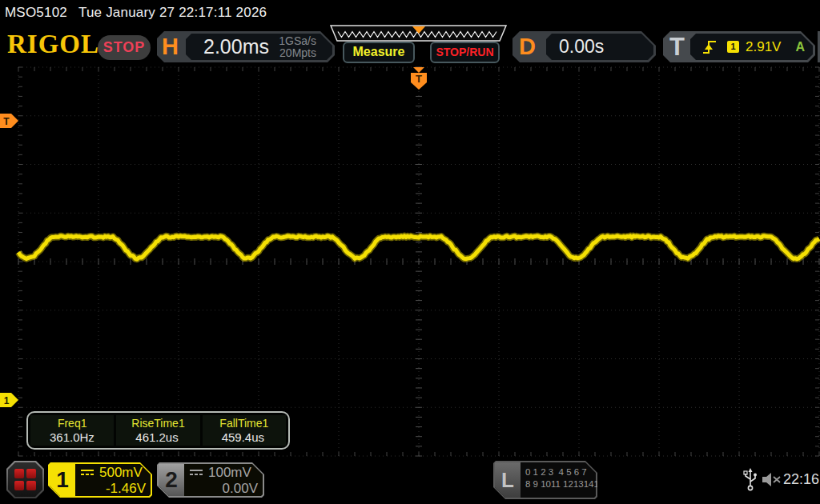  What do you see at coordinates (772, 480) in the screenshot?
I see `speaker-muted-icon` at bounding box center [772, 480].